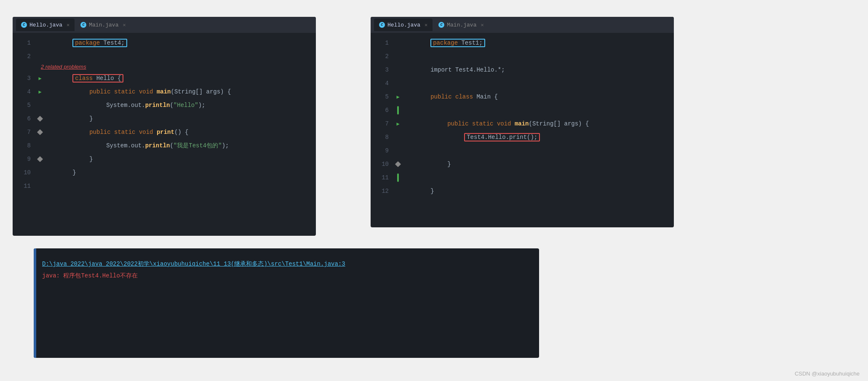  I want to click on terminal-path-line: D:\java_2022\java_2022\2022初学\xiaoyubuhu…, so click(286, 264).